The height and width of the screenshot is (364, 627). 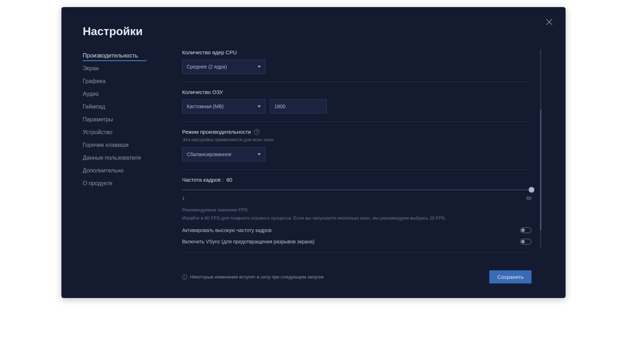 What do you see at coordinates (253, 277) in the screenshot?
I see `footer-note: i Некоторые изменения вступят в силу при…` at bounding box center [253, 277].